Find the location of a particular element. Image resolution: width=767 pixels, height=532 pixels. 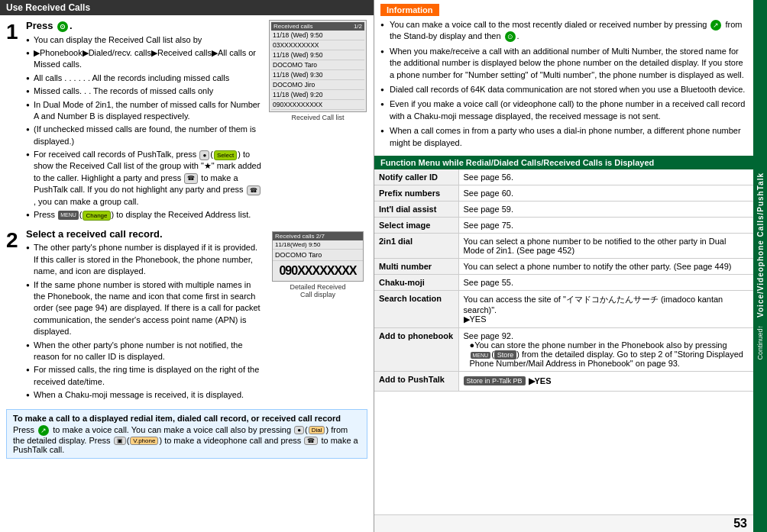

bullet-2: ▶Phonebook▶Dialed/recv. calls▶Received c… is located at coordinates (144, 60).